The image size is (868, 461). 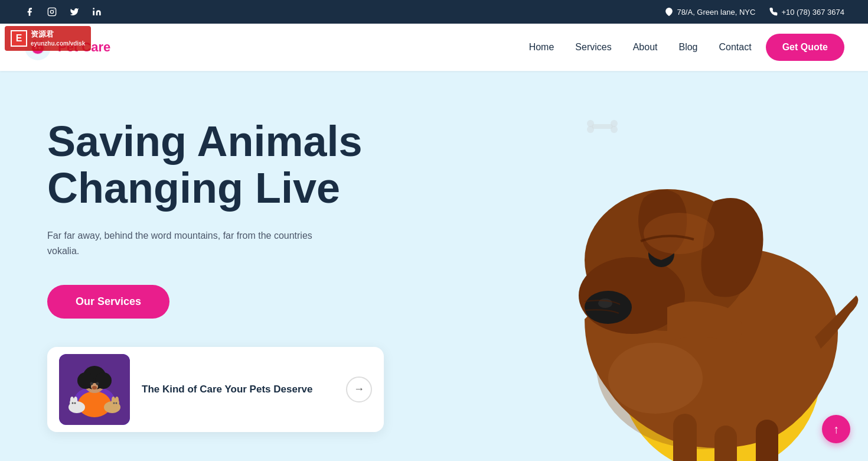 What do you see at coordinates (542, 47) in the screenshot?
I see `nav-item-home: Home` at bounding box center [542, 47].